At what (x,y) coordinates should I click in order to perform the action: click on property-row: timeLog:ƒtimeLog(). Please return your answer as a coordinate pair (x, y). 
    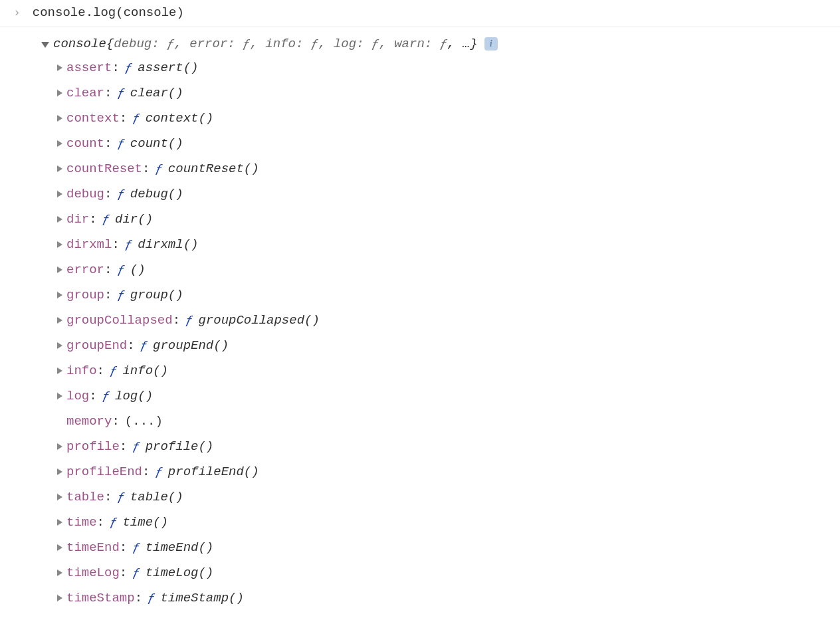
    Looking at the image, I should click on (441, 573).